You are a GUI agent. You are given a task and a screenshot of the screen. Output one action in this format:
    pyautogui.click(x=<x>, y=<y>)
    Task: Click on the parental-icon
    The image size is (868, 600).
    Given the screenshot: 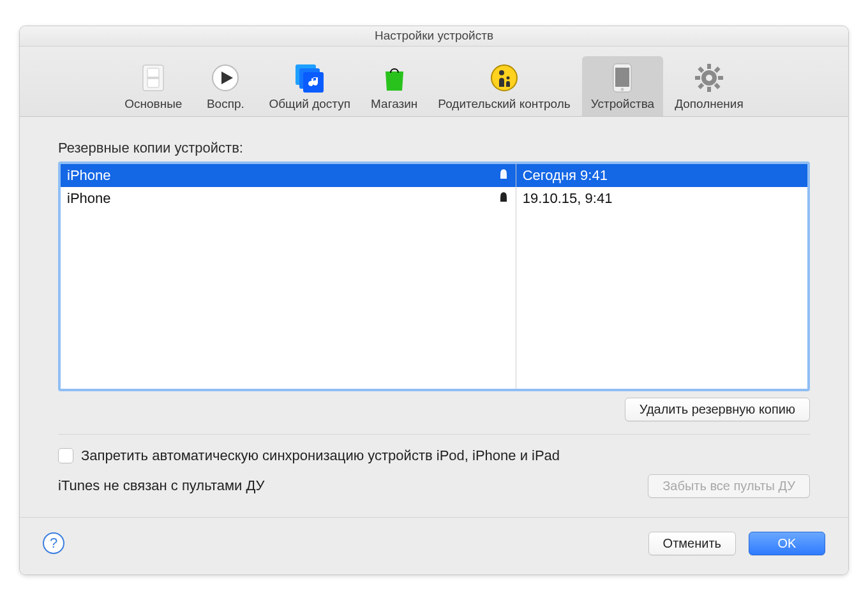 What is the action you would take?
    pyautogui.click(x=504, y=78)
    